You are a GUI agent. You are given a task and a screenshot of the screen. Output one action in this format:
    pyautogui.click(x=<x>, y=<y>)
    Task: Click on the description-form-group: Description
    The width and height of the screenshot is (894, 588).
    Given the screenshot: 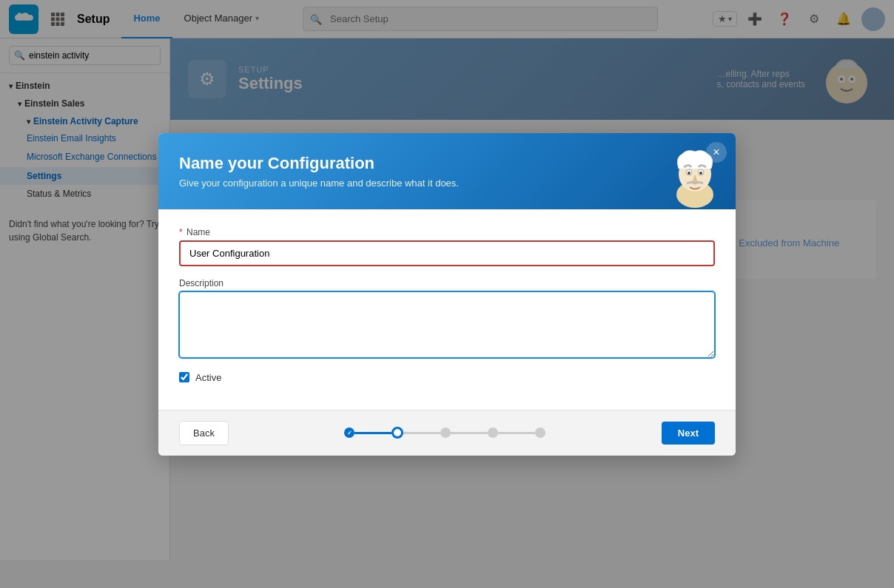 What is the action you would take?
    pyautogui.click(x=447, y=320)
    